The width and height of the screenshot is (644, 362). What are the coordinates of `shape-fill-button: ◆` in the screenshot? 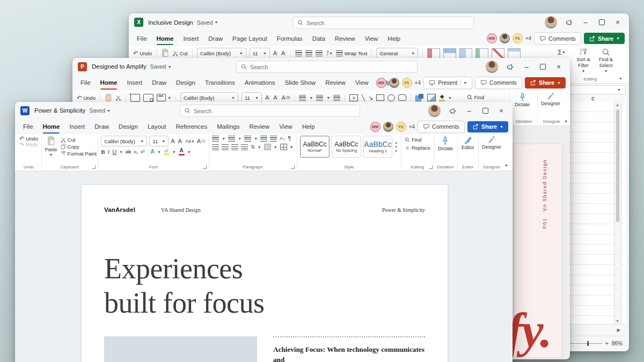 It's located at (442, 98).